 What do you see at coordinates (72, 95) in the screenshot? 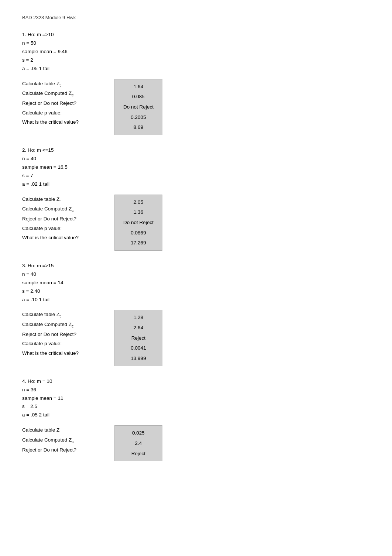
I see `answer-sub-0-1: c` at bounding box center [72, 95].